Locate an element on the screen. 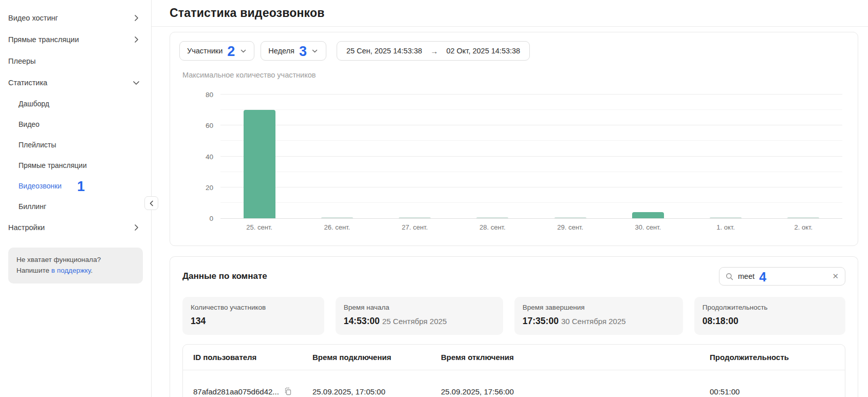 Image resolution: width=868 pixels, height=397 pixels. room-title: Данные по комнате is located at coordinates (225, 276).